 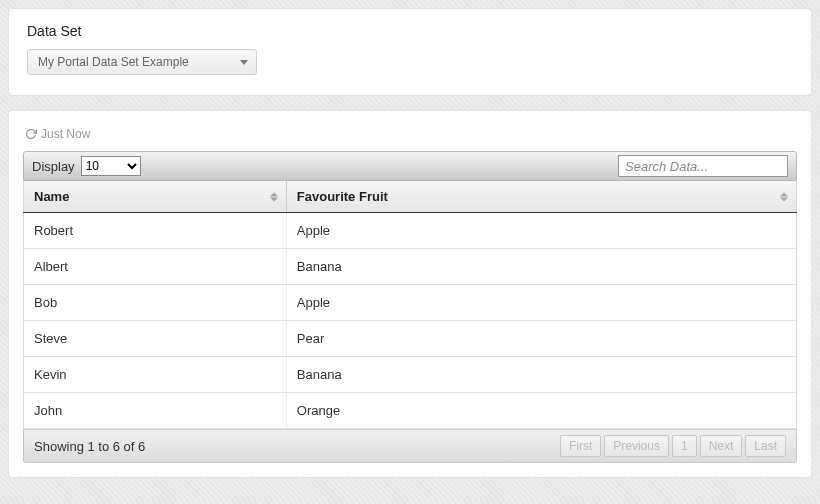 What do you see at coordinates (410, 375) in the screenshot?
I see `table-row: Kevin Banana` at bounding box center [410, 375].